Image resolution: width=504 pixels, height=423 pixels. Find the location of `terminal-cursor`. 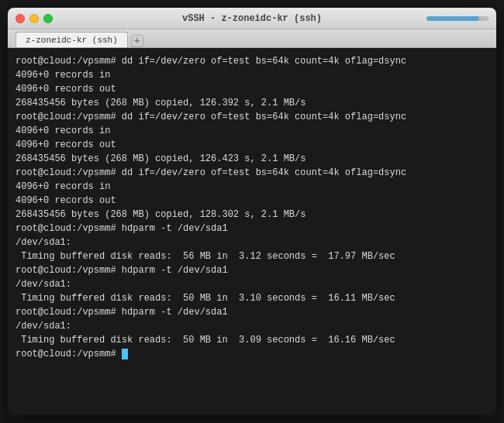

terminal-cursor is located at coordinates (125, 354).